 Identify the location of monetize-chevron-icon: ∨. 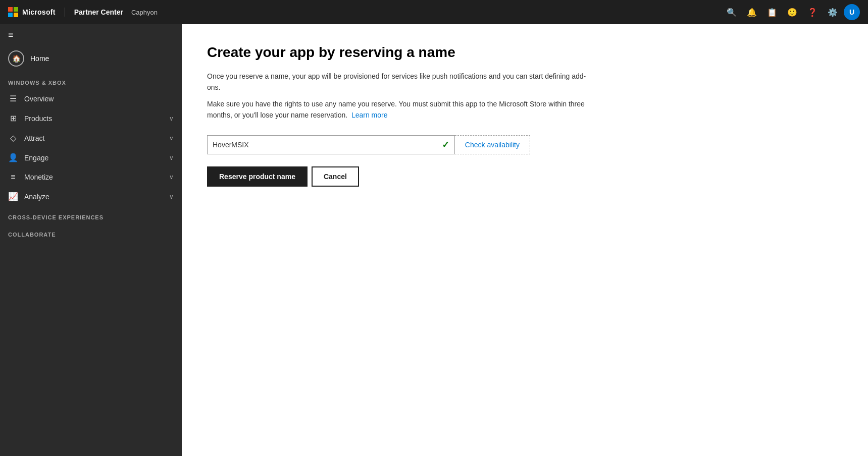
(172, 177).